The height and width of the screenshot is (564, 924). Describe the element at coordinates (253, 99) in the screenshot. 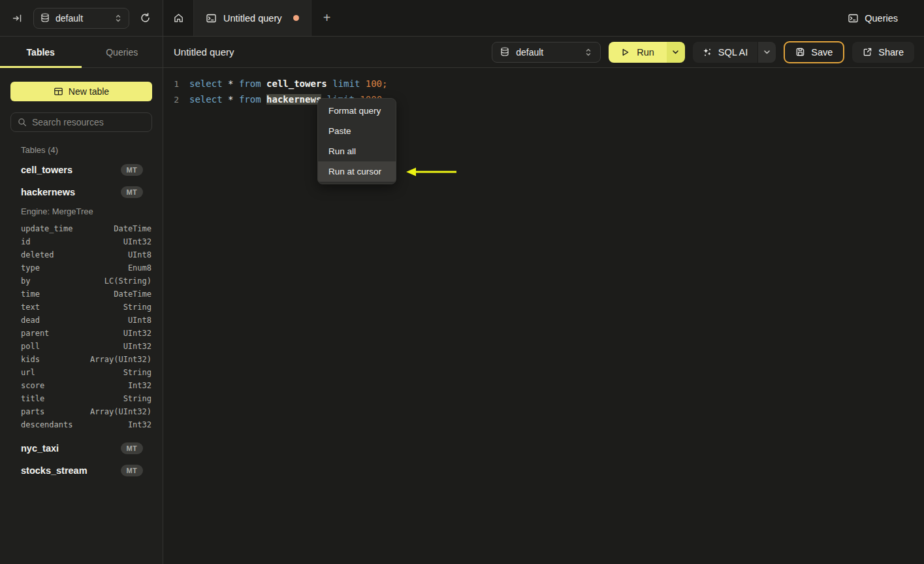

I see `code-token: from` at that location.